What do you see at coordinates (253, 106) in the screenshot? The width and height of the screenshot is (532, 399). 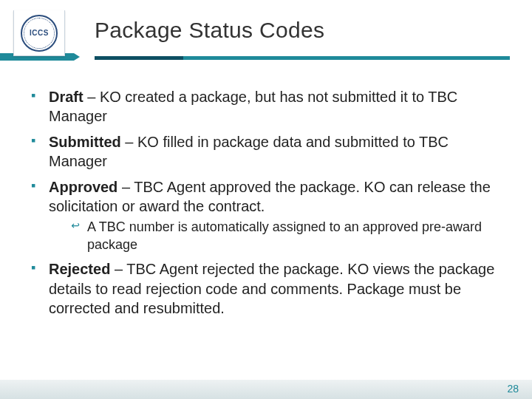 I see `bullet-text: – KO created a package, but has not subm…` at bounding box center [253, 106].